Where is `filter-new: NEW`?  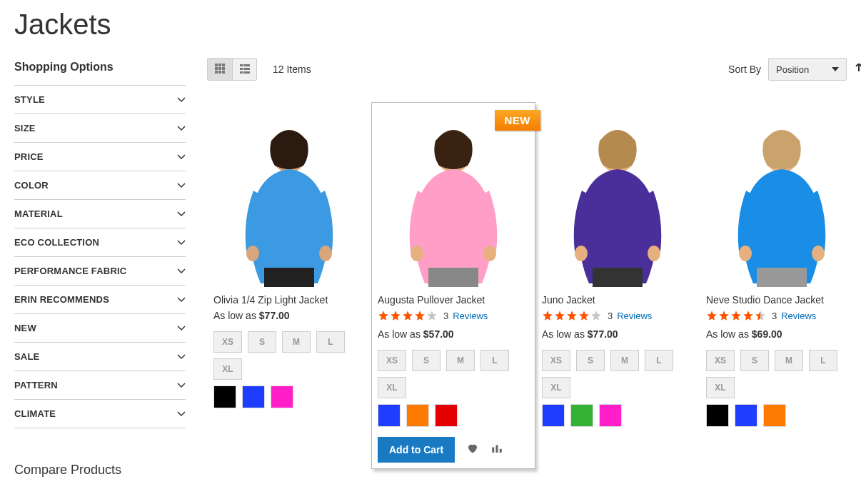
filter-new: NEW is located at coordinates (100, 328).